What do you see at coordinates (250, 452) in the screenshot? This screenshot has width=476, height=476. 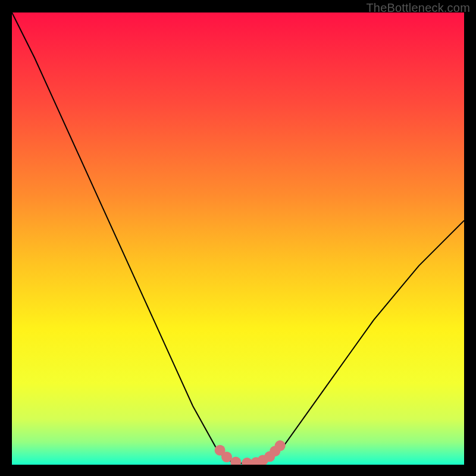 I see `curve-markers` at bounding box center [250, 452].